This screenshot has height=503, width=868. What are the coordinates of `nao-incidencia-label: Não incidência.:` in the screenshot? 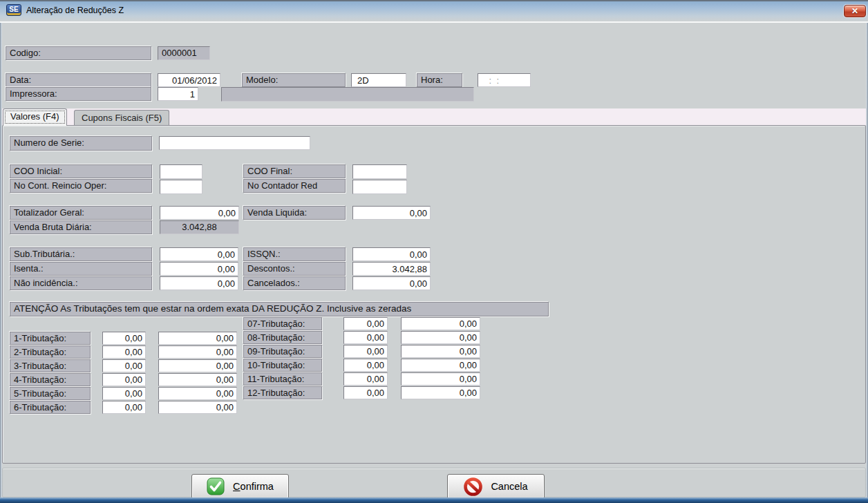 It's located at (81, 283).